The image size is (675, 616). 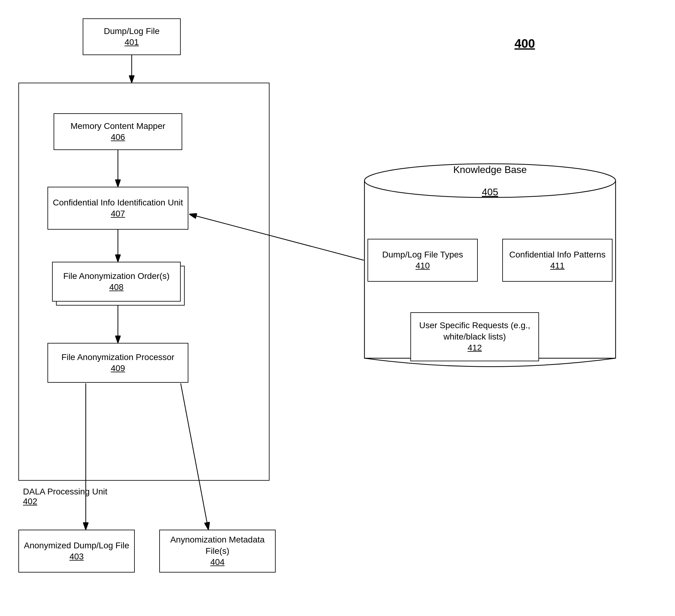 I want to click on file-anon-processor-box: File Anonymization Processor 409, so click(x=118, y=363).